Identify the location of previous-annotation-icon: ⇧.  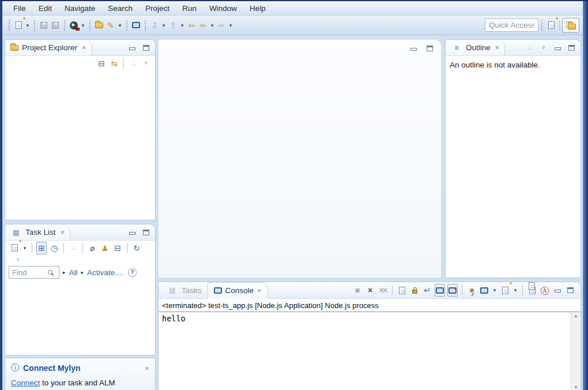
(173, 25).